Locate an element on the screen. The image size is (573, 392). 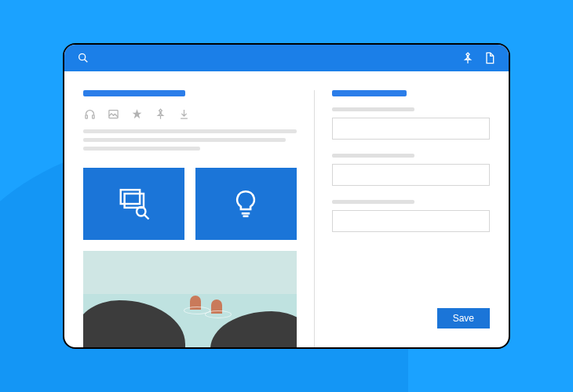
search-icon is located at coordinates (83, 58).